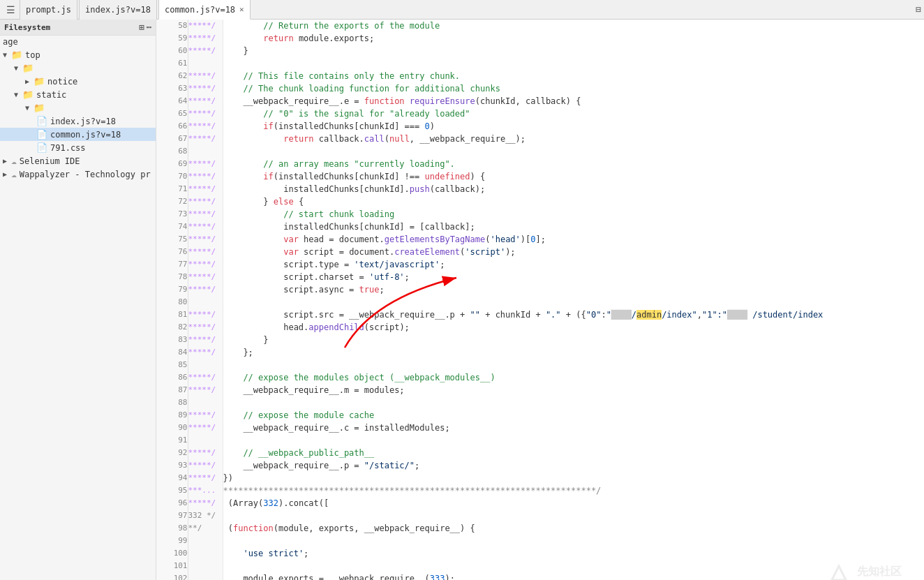 This screenshot has height=580, width=924. I want to click on line-code-86: // expose the modules object (__webpack_…, so click(574, 378).